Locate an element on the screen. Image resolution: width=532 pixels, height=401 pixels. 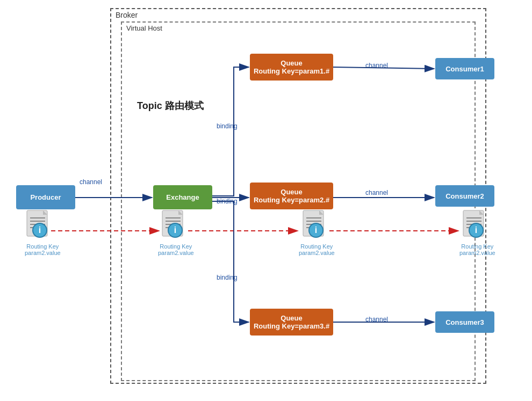
channel-label-4: channel is located at coordinates (377, 319).